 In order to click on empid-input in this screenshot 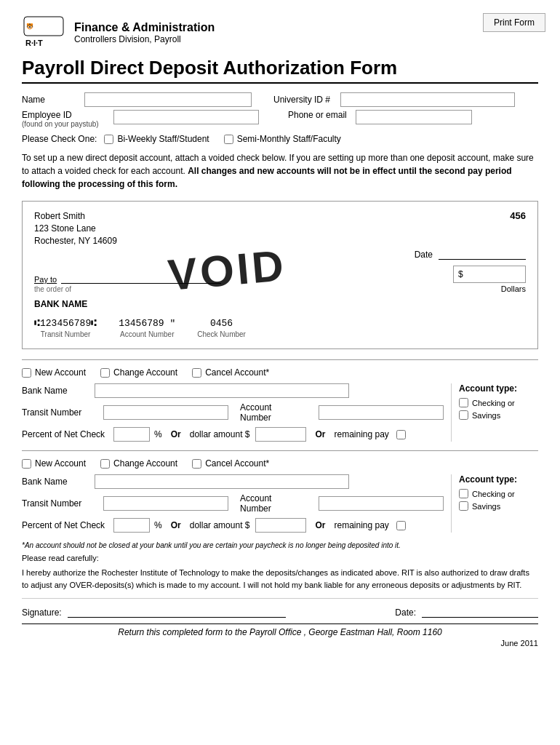, I will do `click(186, 117)`.